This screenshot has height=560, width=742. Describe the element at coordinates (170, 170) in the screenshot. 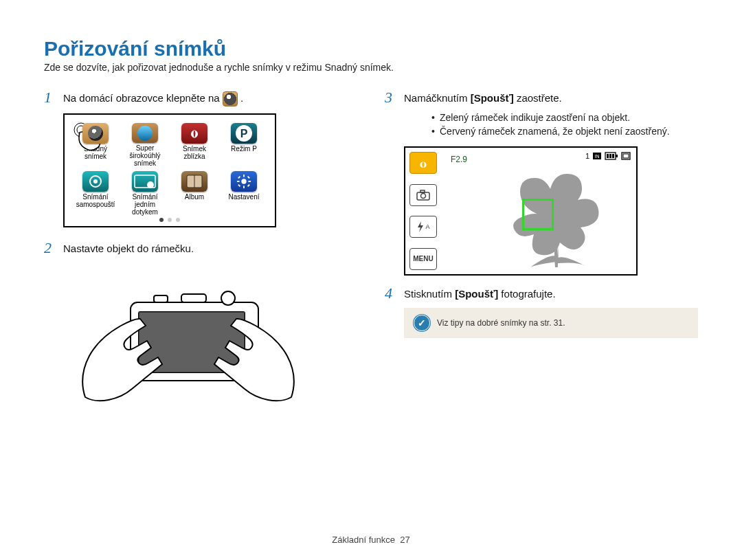

I see `home-screen-figure: Snadnýsnímek Super širokoúhlýsnímek Sním…` at that location.